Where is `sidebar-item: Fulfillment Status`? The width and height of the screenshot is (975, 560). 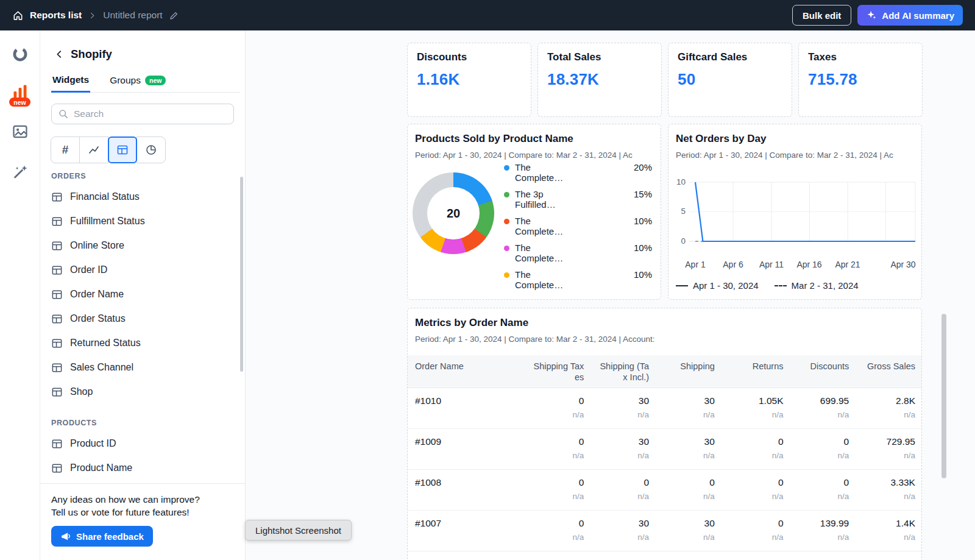
sidebar-item: Fulfillment Status is located at coordinates (143, 221).